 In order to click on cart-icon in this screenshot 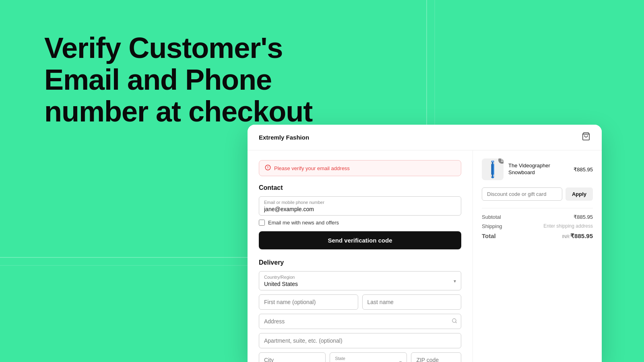, I will do `click(586, 138)`.